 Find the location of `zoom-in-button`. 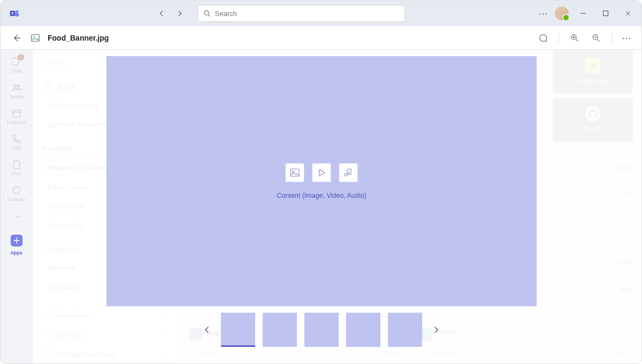

zoom-in-button is located at coordinates (575, 38).